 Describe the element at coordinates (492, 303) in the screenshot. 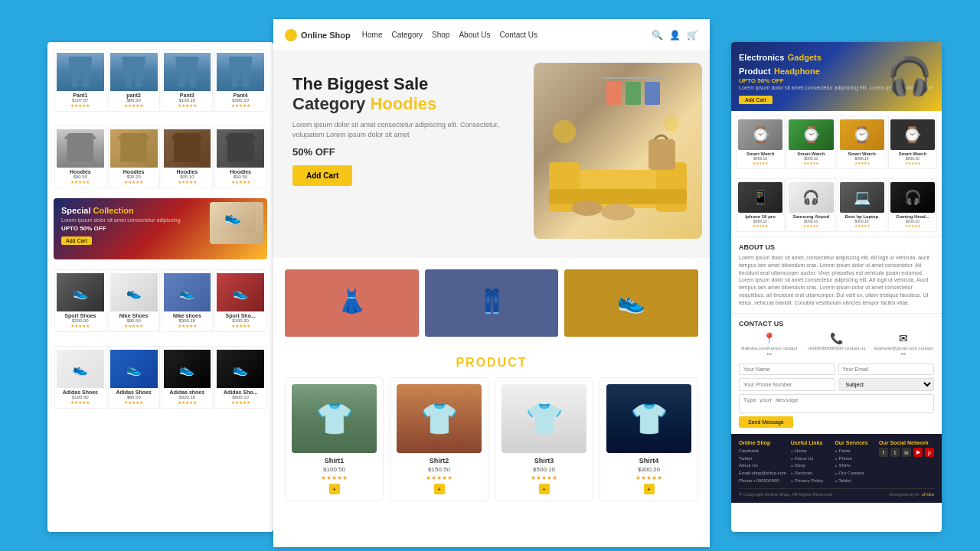

I see `category-jeans-image: 👖` at that location.